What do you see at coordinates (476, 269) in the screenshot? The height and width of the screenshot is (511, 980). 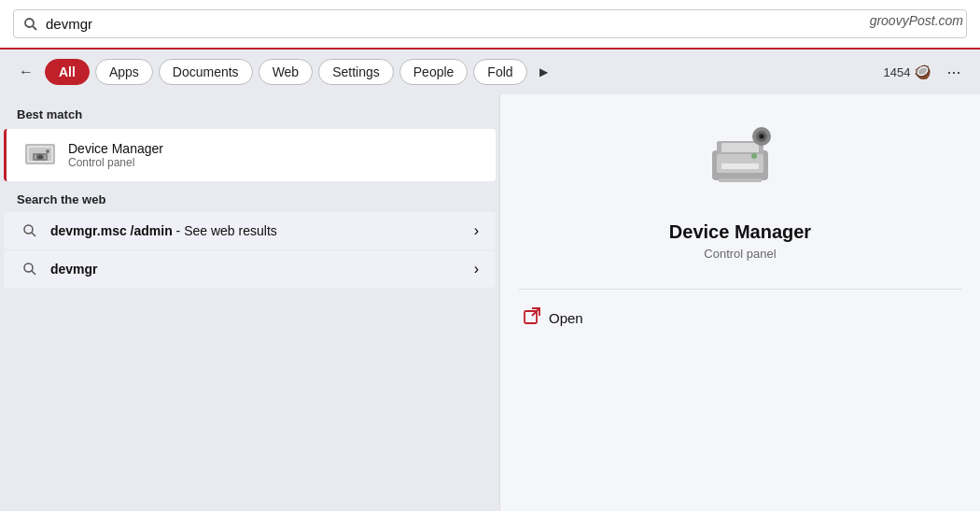 I see `web-result-arrow-1: ›` at bounding box center [476, 269].